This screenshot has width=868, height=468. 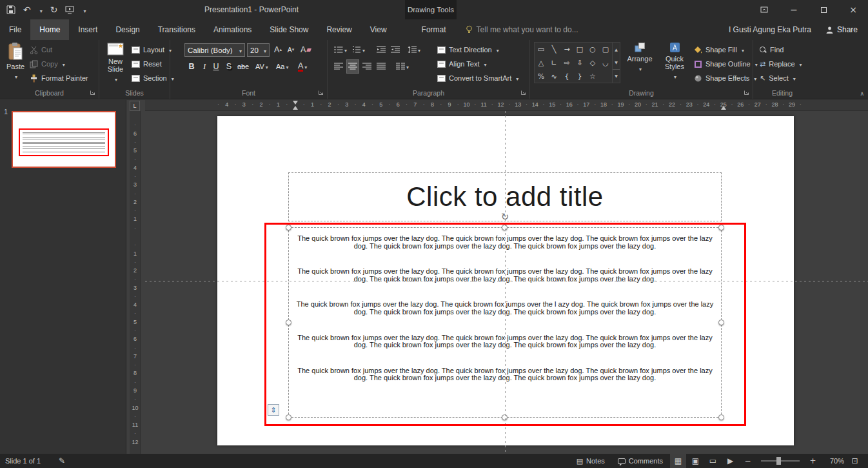 I want to click on normal-view-button: ▦, so click(x=678, y=461).